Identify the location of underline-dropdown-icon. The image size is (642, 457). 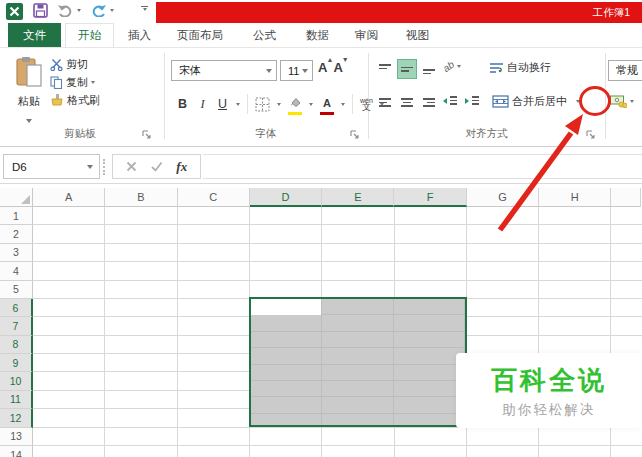
(238, 104).